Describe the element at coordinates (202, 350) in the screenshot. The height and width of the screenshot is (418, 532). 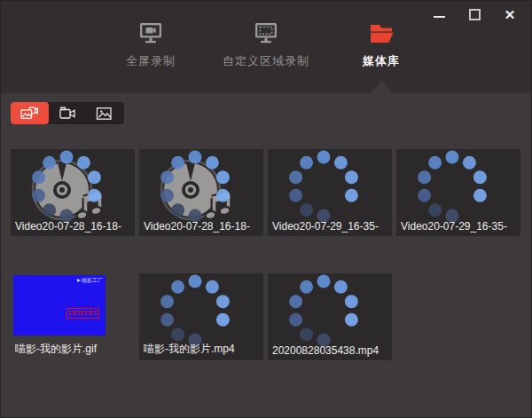
I see `file-label: 喵影-我的影片.mp4` at that location.